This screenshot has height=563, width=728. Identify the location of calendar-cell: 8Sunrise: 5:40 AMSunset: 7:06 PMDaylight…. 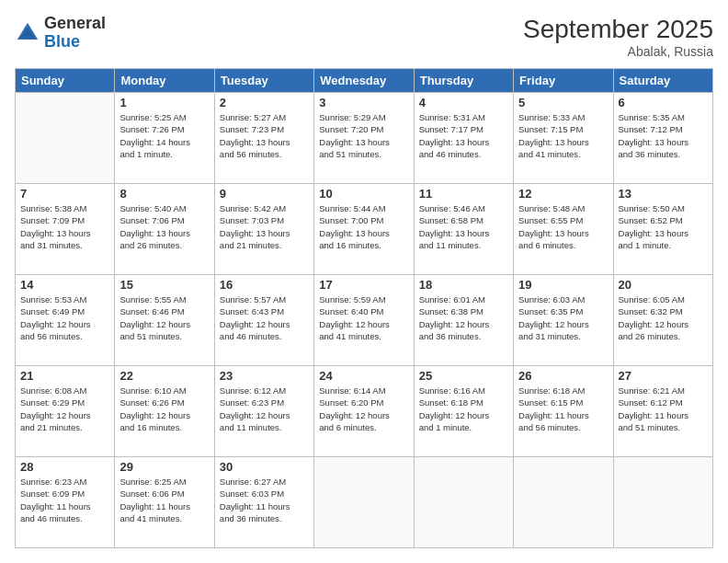
(165, 230).